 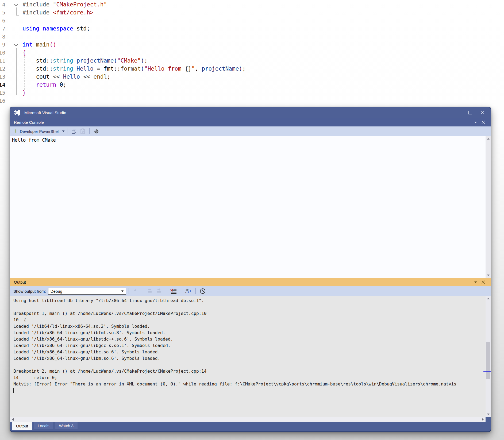 What do you see at coordinates (3, 37) in the screenshot?
I see `line-number: 8` at bounding box center [3, 37].